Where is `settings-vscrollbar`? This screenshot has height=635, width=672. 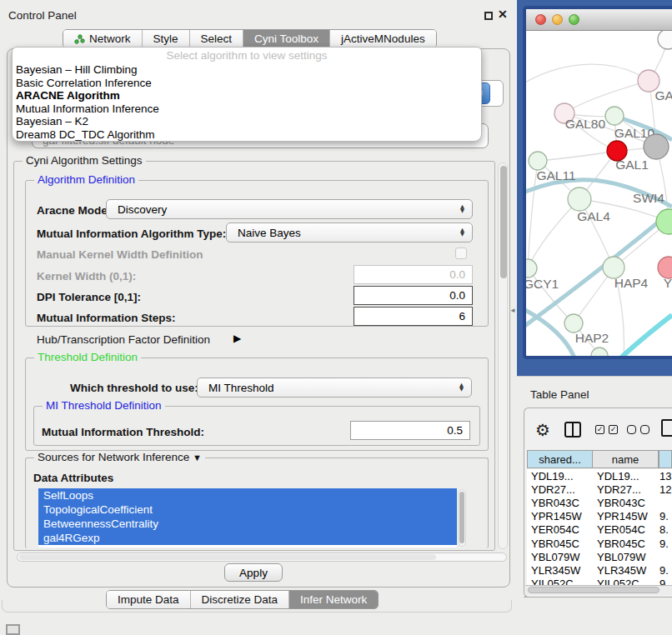
settings-vscrollbar is located at coordinates (503, 356).